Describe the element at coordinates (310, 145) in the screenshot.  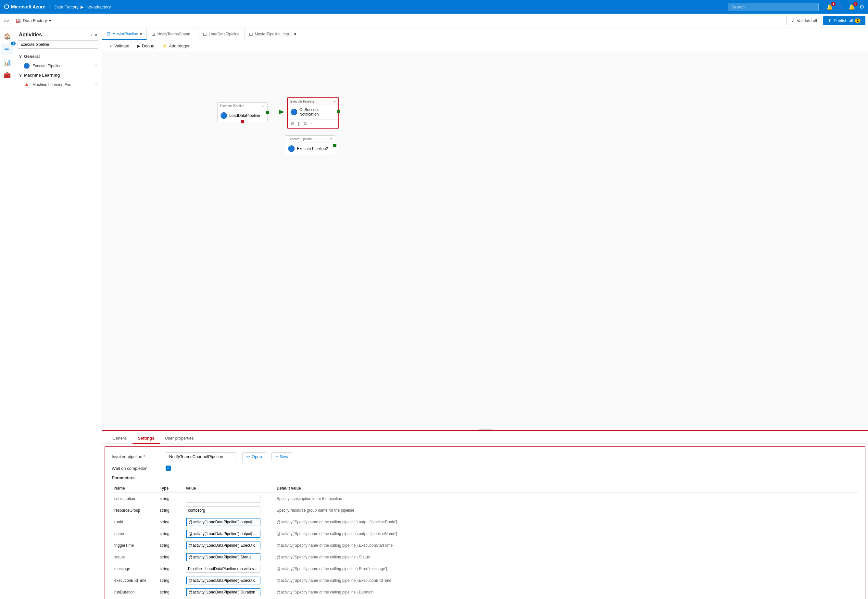
I see `pipeline-node-3: Execute Pipeline ⤢ 🔵 Execute Pipeline2` at that location.